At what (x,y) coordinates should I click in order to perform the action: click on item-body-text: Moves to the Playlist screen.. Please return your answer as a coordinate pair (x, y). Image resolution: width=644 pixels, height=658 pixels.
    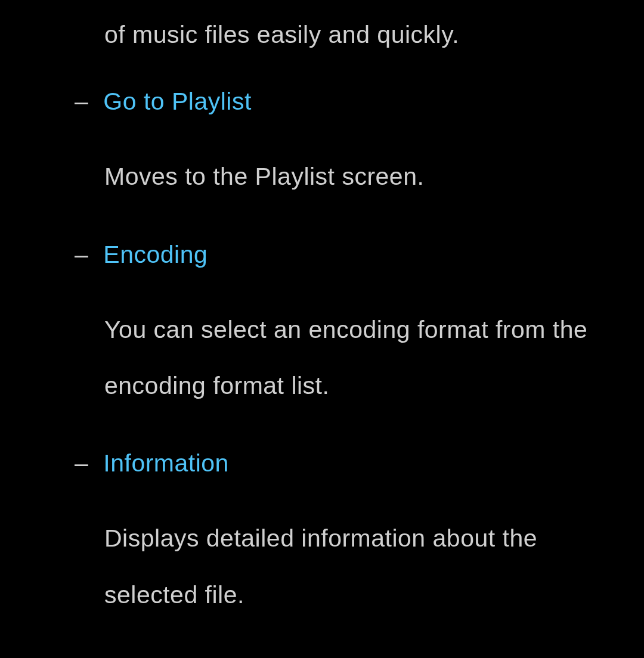
    Looking at the image, I should click on (369, 176).